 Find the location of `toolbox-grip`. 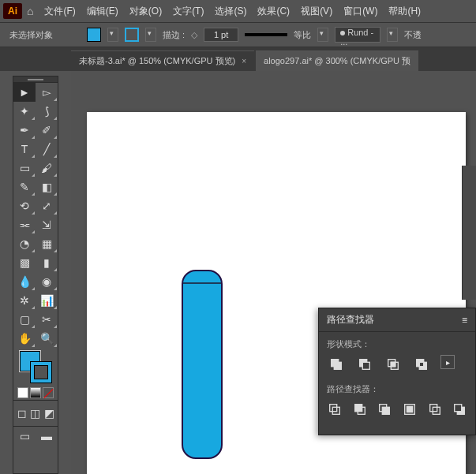

toolbox-grip is located at coordinates (36, 80).